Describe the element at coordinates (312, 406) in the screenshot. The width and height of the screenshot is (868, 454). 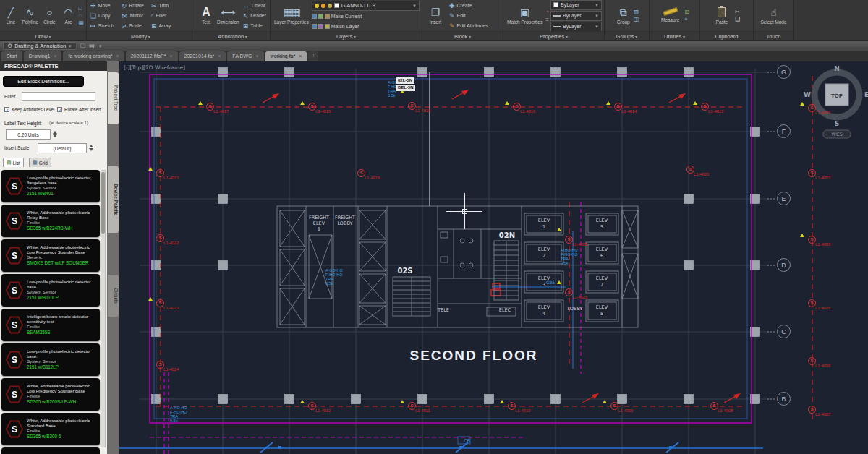
I see `smoke-detector-device: S L1-4012` at that location.